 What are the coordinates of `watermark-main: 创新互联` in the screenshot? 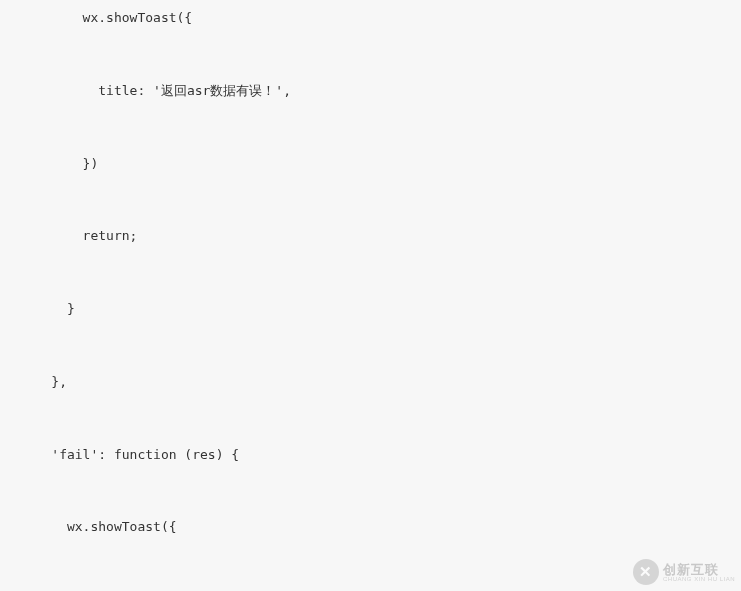 It's located at (699, 570).